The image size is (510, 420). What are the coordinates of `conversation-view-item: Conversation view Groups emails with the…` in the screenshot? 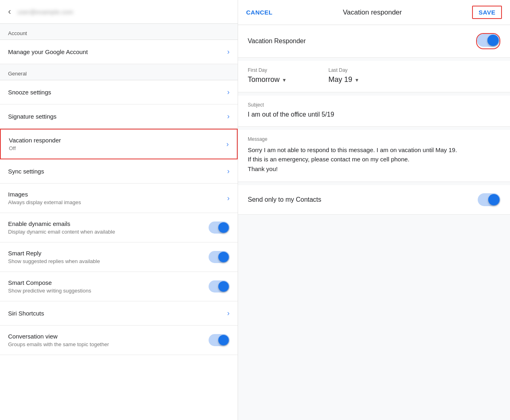 It's located at (119, 341).